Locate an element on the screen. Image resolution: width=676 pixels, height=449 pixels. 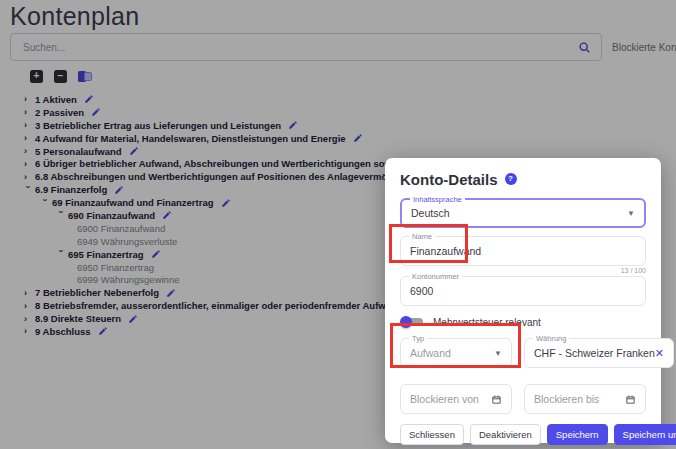
vat-toggle-row: Mehrwertsteuer relevant is located at coordinates (523, 322).